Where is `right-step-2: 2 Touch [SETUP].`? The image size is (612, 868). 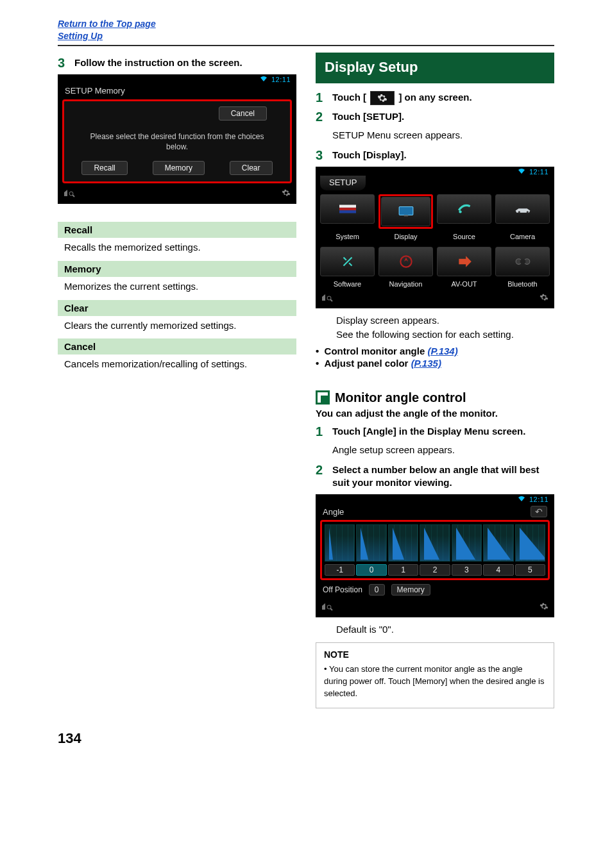
right-step-2: 2 Touch [SETUP]. is located at coordinates (435, 117).